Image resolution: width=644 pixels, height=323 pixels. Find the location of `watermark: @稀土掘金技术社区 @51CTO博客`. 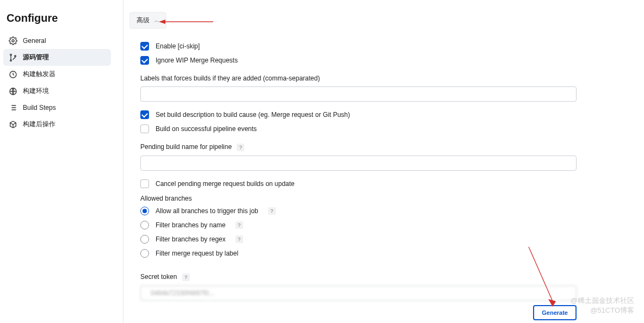

watermark: @稀土掘金技术社区 @51CTO博客 is located at coordinates (603, 306).